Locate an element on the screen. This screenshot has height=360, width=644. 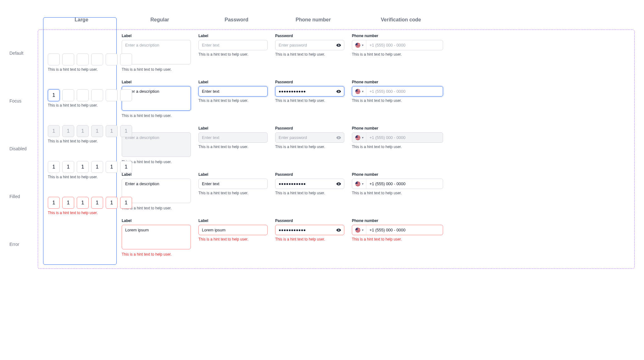
large-filled: Label This is a hint text to help user. is located at coordinates (156, 192).